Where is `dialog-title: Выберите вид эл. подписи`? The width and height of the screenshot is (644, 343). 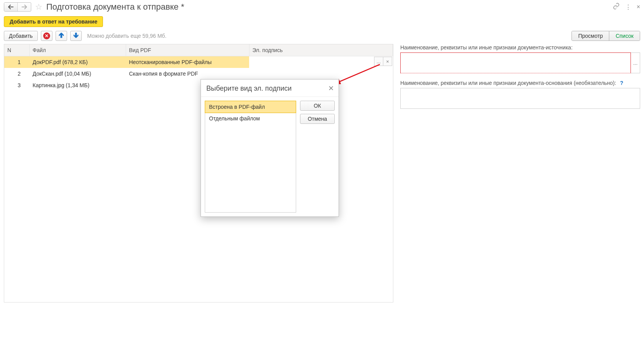 dialog-title: Выберите вид эл. подписи is located at coordinates (249, 89).